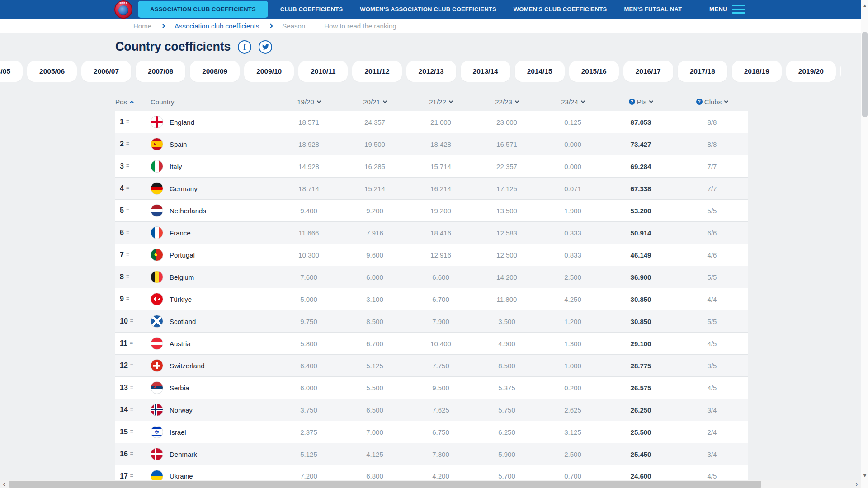  What do you see at coordinates (431, 71) in the screenshot?
I see `season-tab: 2012/13` at bounding box center [431, 71].